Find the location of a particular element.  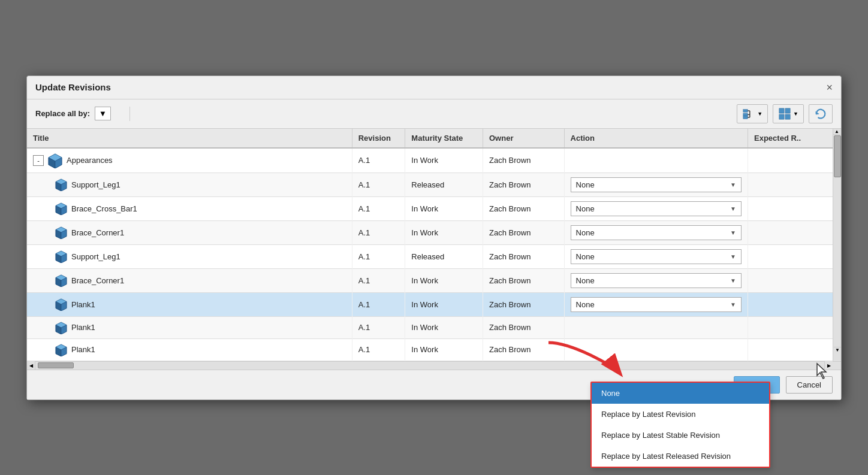

h-scrollbar-track is located at coordinates (430, 365).